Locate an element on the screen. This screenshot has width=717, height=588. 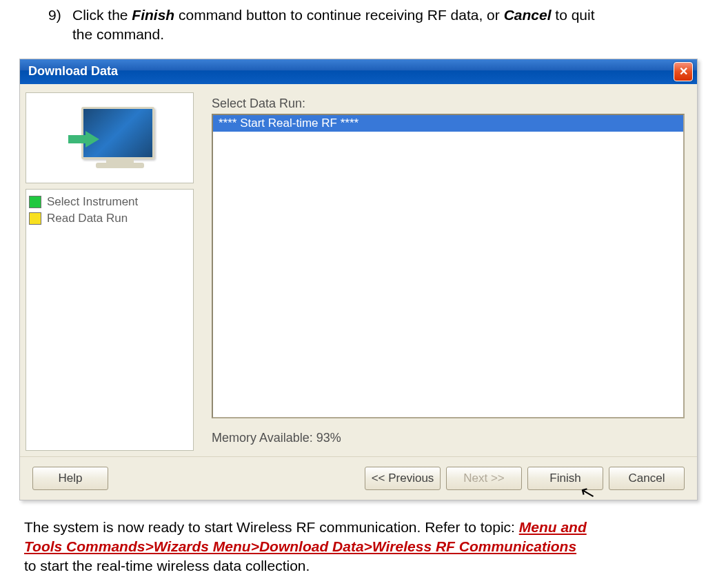
select-data-run-label: Select Data Run: is located at coordinates (448, 103).